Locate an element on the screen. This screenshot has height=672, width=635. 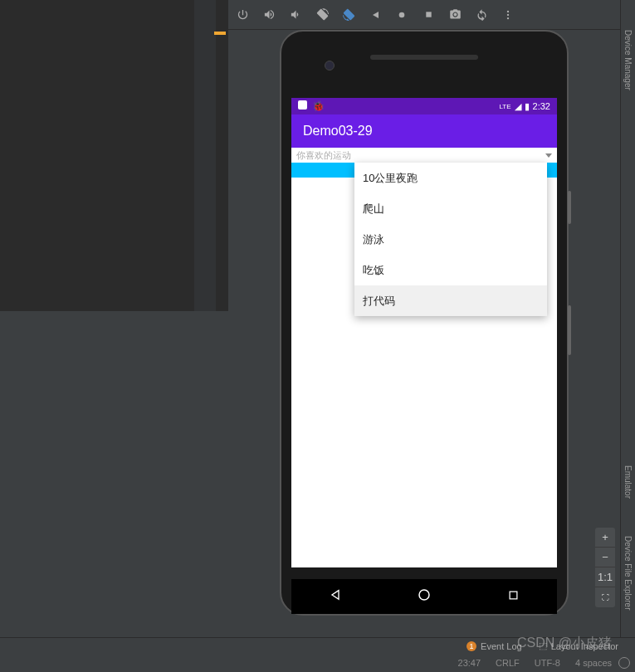
zoom-out-button: − is located at coordinates (605, 558).